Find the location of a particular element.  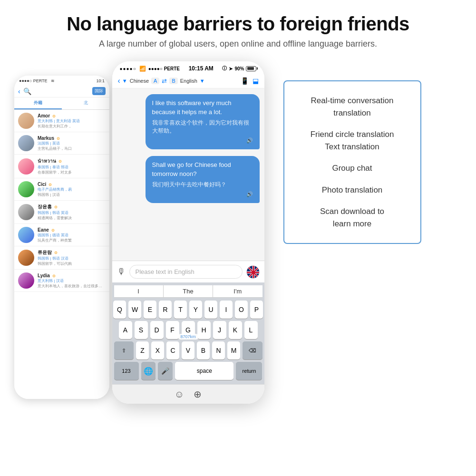

key-o: O is located at coordinates (242, 310).